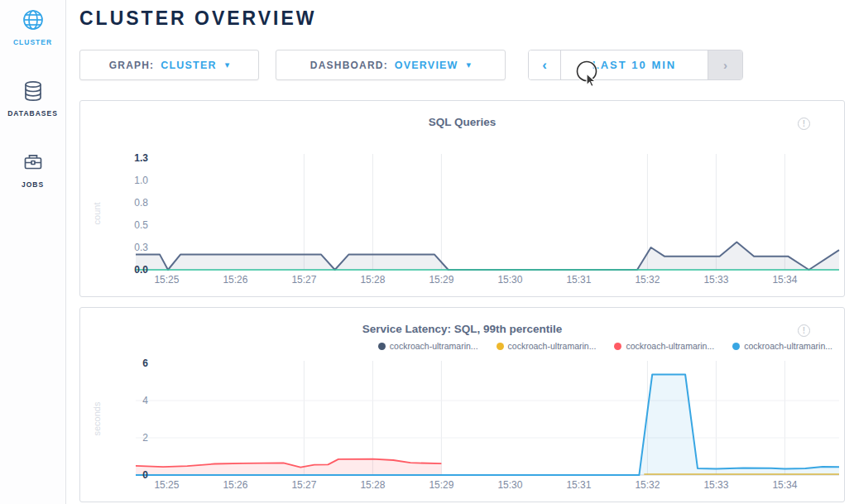 The width and height of the screenshot is (854, 504). Describe the element at coordinates (725, 65) in the screenshot. I see `chevron-right-icon: ›` at that location.